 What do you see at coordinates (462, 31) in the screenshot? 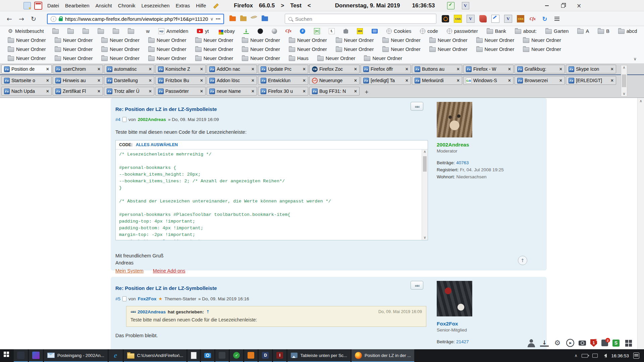
I see `bookmark-item: passwörter` at bounding box center [462, 31].